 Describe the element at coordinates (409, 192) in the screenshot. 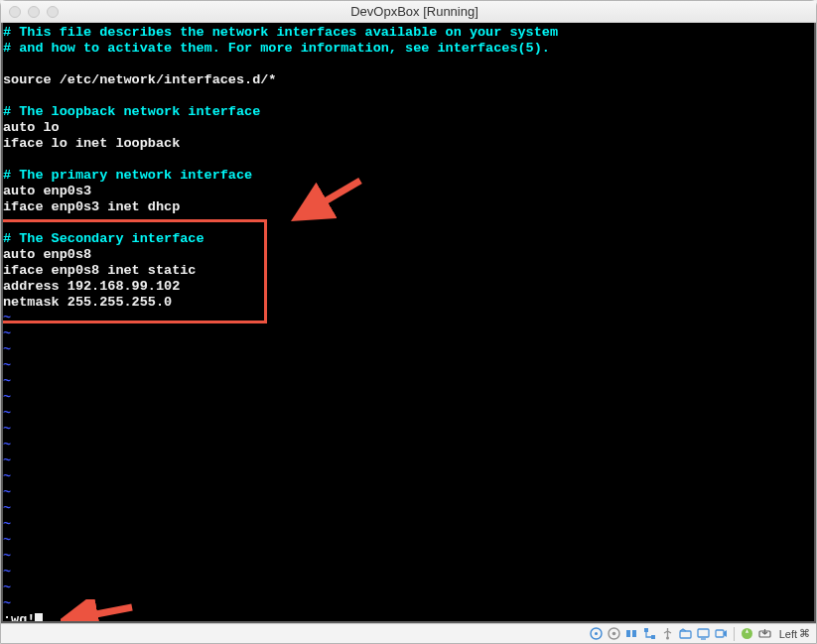

I see `terminal-line: auto enp0s3` at that location.